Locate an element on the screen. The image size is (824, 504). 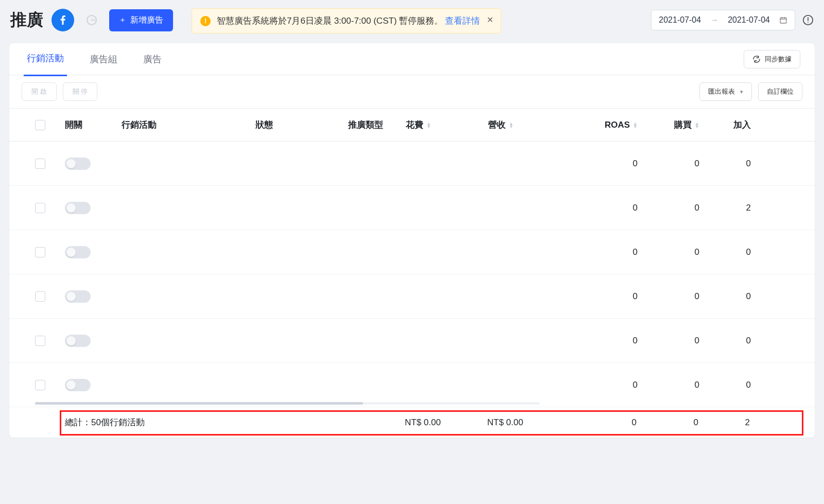
enable-button: 開 啟 is located at coordinates (39, 92).